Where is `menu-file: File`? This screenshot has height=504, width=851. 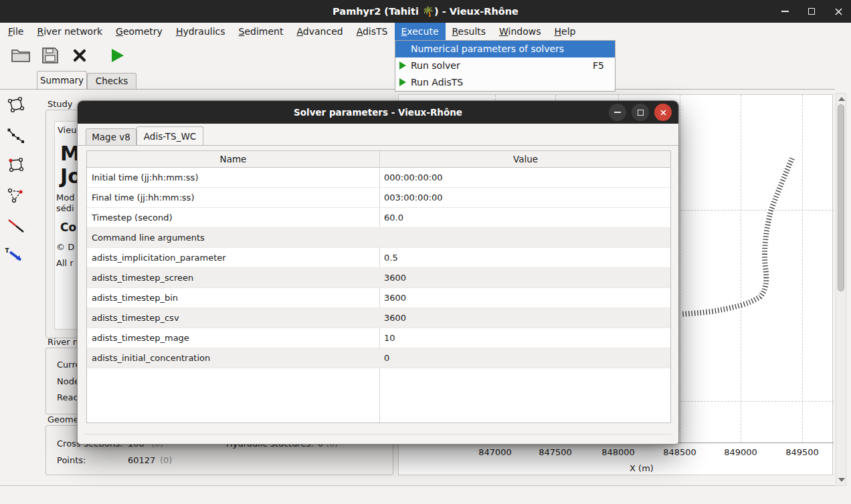
menu-file: File is located at coordinates (16, 31).